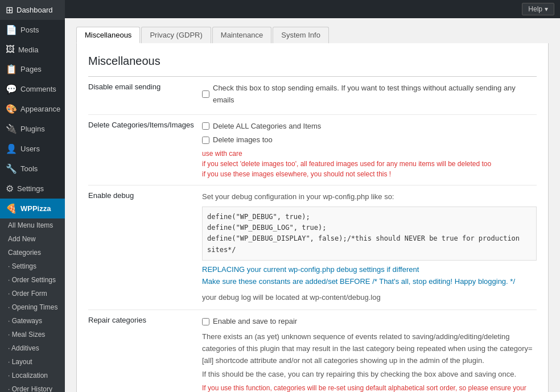 This screenshot has width=560, height=392. What do you see at coordinates (32, 109) in the screenshot?
I see `sidebar-item-appearance: 🎨 Appearance` at bounding box center [32, 109].